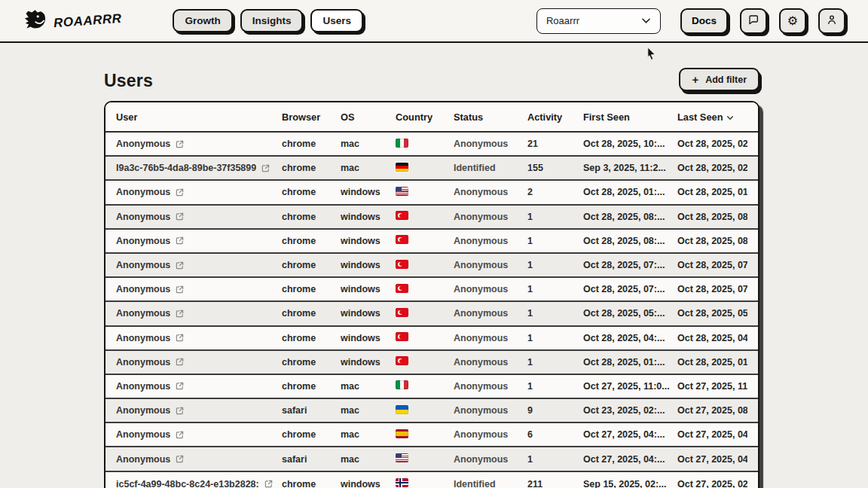 The height and width of the screenshot is (488, 868). I want to click on column-header-last-seen: Last Seen, so click(713, 117).